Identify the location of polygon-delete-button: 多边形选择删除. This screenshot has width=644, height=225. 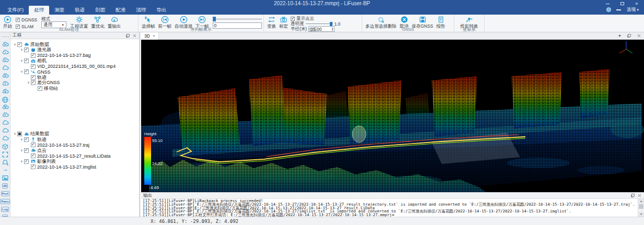
(381, 22).